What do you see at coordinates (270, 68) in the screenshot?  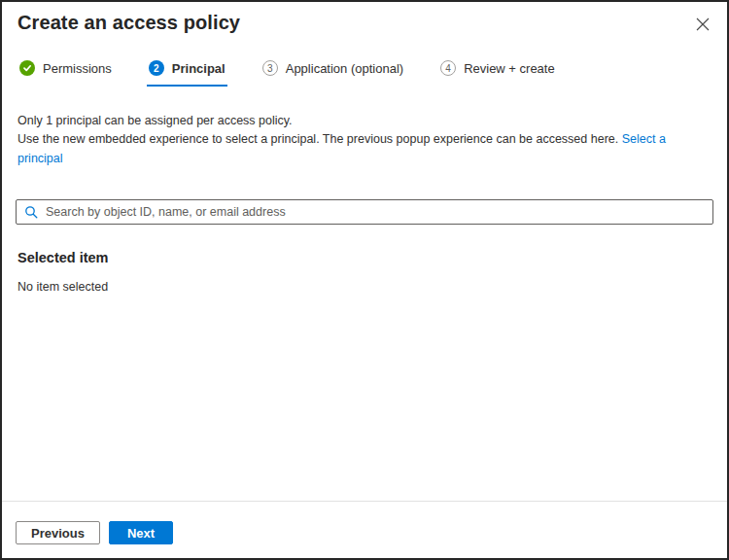 I see `step-number-icon: 3` at bounding box center [270, 68].